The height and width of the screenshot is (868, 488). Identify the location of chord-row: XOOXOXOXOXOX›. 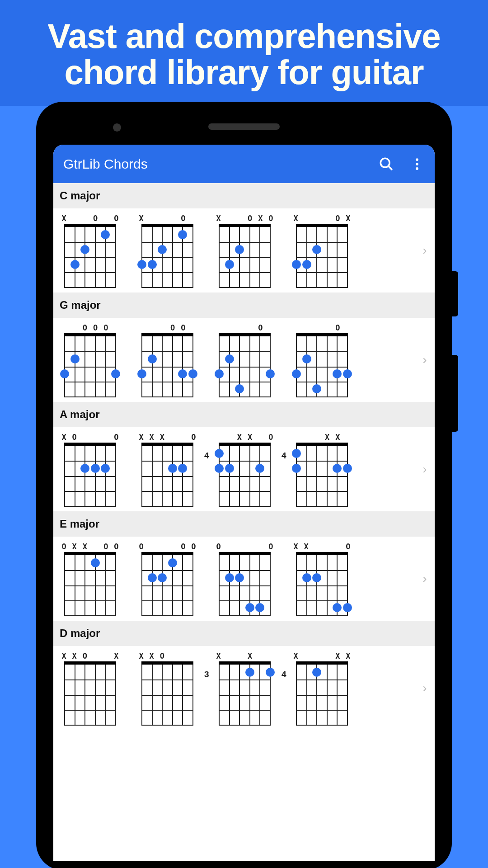
(244, 250).